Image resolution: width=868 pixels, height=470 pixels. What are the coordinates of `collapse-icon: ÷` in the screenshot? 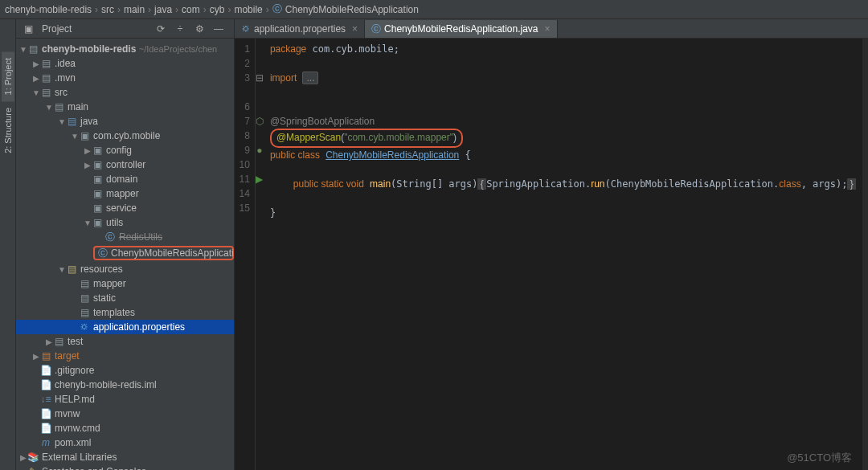 It's located at (180, 29).